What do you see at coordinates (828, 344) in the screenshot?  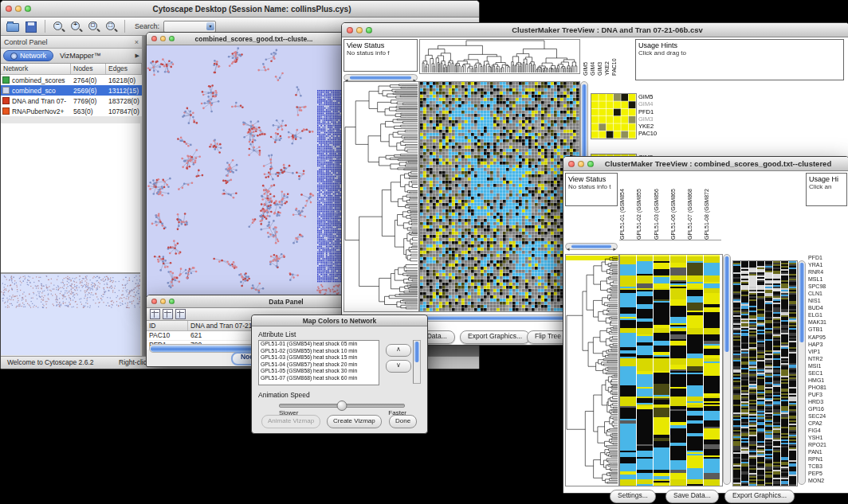 I see `gene-label: HAP3` at bounding box center [828, 344].